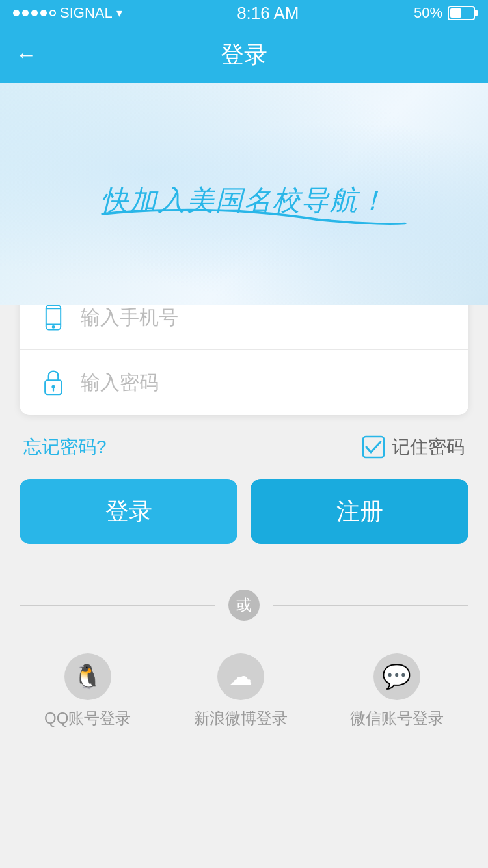 This screenshot has height=868, width=488. What do you see at coordinates (87, 691) in the screenshot?
I see `qq-login: 🐧 QQ账号登录` at bounding box center [87, 691].